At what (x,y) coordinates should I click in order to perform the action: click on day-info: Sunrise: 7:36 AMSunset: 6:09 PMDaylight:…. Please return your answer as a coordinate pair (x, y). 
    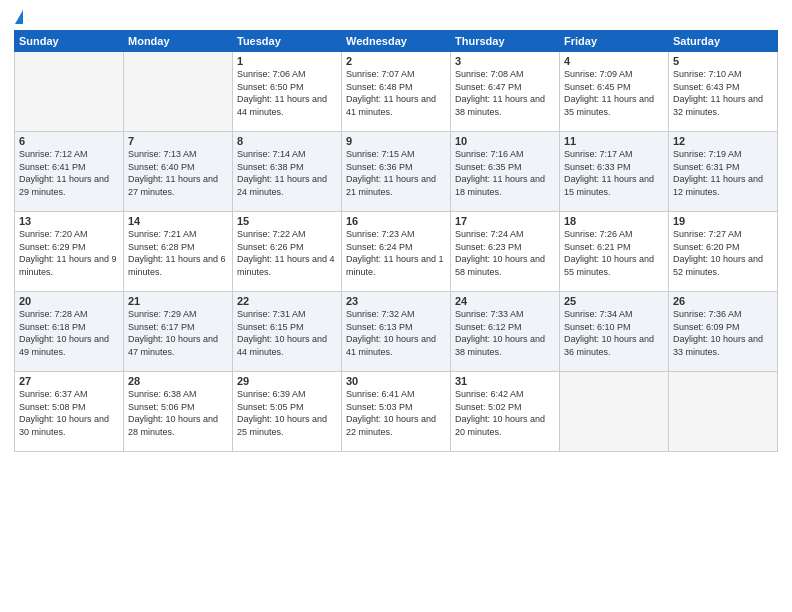
    Looking at the image, I should click on (723, 333).